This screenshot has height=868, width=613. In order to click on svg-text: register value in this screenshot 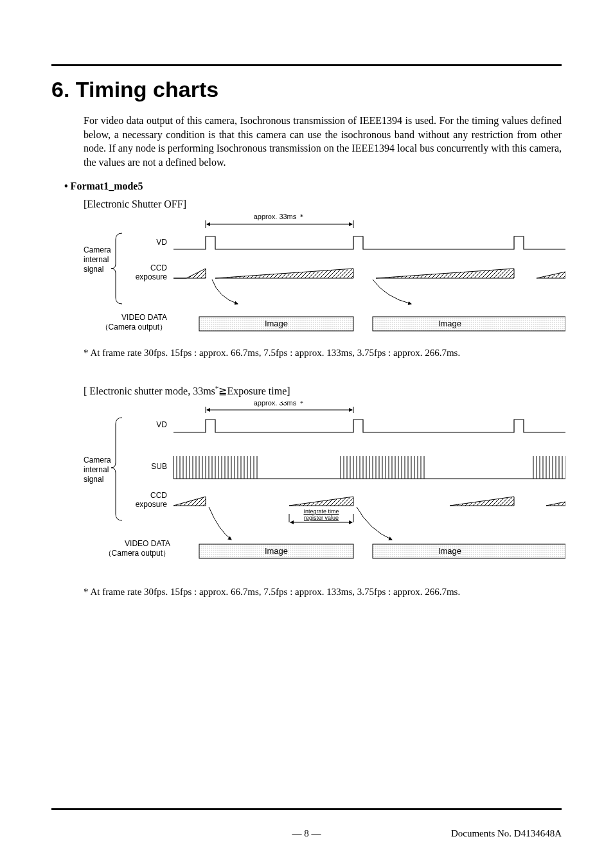, I will do `click(321, 518)`.